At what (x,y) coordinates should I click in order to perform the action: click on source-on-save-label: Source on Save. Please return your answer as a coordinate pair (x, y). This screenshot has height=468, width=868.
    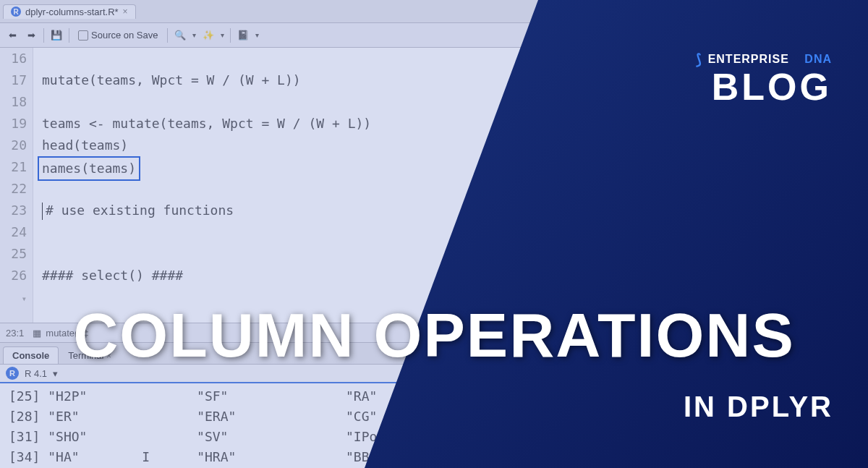
    Looking at the image, I should click on (124, 35).